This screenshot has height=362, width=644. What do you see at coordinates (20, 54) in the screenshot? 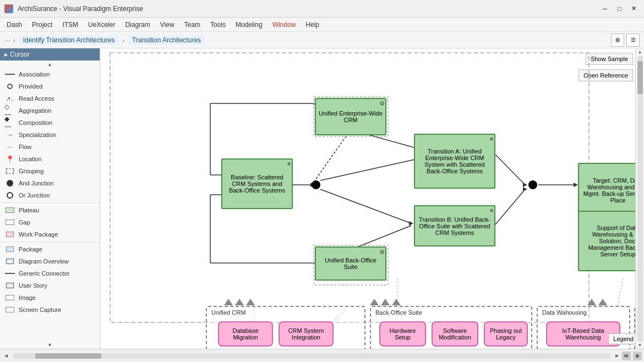
I see `panel-title: Cursor` at bounding box center [20, 54].